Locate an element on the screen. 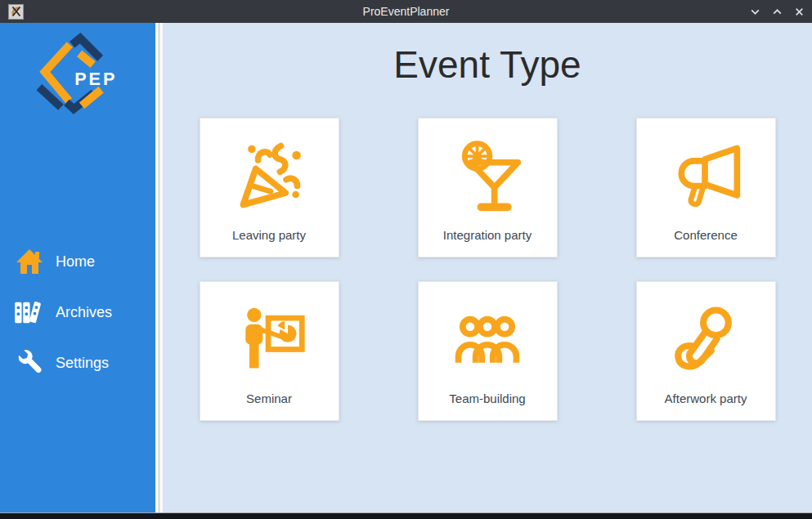 Image resolution: width=812 pixels, height=519 pixels. logo-text: PEP is located at coordinates (96, 78).